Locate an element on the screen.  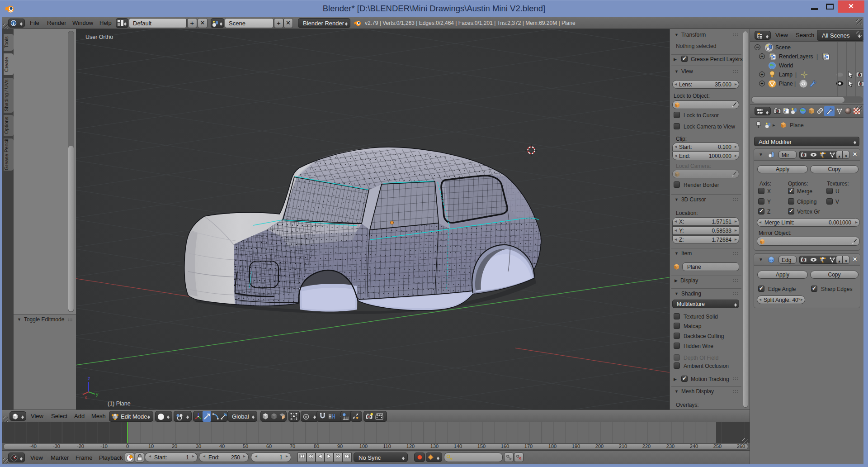
svg-text: (1) Plane is located at coordinates (119, 404).